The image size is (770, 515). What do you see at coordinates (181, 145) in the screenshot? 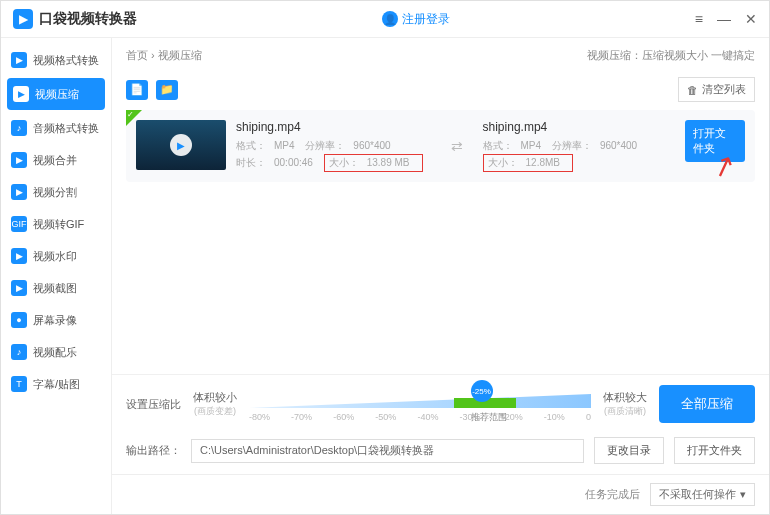
I see `play-icon: ▶` at bounding box center [181, 145].